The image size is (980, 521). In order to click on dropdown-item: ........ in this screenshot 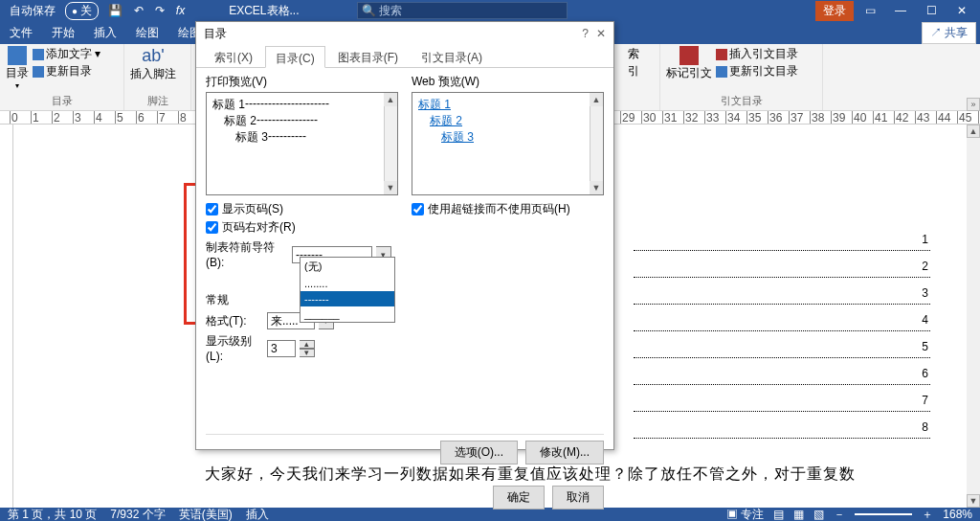, I will do `click(347, 283)`.